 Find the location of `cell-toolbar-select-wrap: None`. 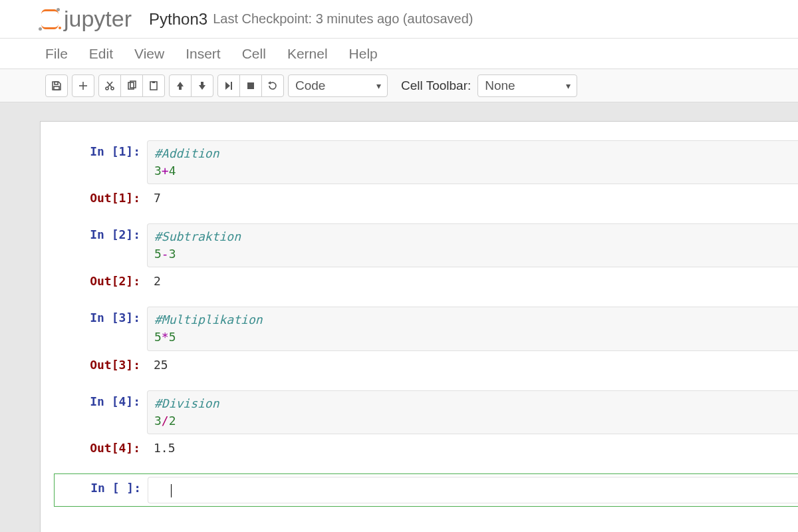

cell-toolbar-select-wrap: None is located at coordinates (527, 86).